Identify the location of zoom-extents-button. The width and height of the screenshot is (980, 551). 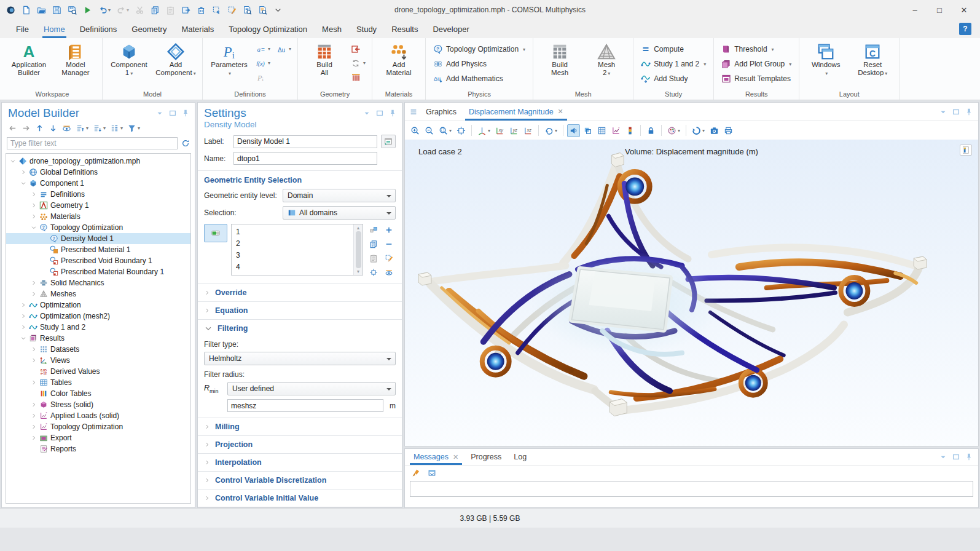
(461, 130).